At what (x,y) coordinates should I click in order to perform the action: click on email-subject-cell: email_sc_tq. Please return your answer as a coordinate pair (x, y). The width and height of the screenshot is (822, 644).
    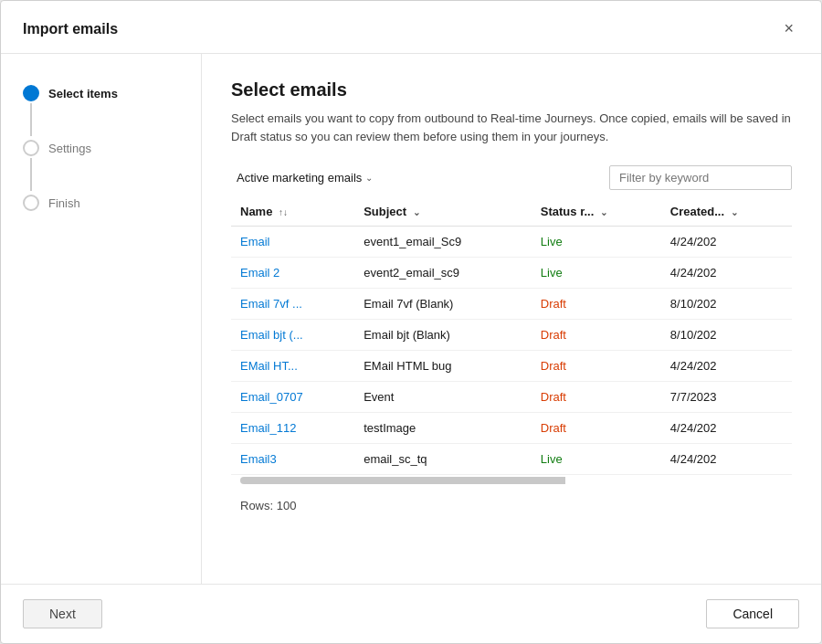
    Looking at the image, I should click on (443, 459).